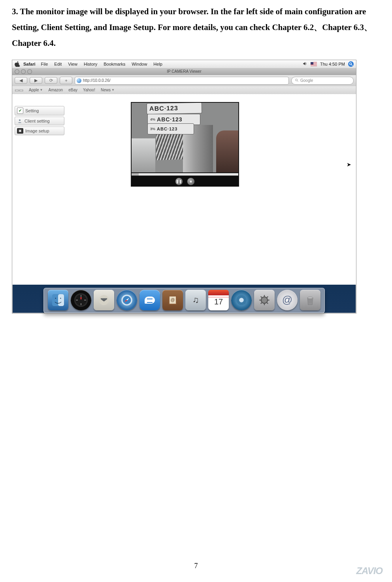 The height and width of the screenshot is (582, 392). Describe the element at coordinates (185, 144) in the screenshot. I see `camera-viewer: ABC·123 4%ABC·123 3%ABC·123 ❚❚ ■` at that location.